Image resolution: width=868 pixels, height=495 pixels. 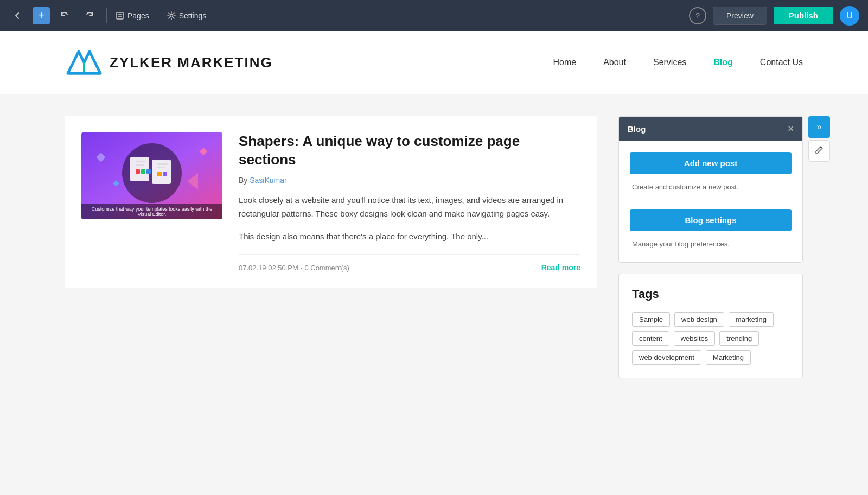 What do you see at coordinates (678, 62) in the screenshot?
I see `site-nav: Home About Services Blog Contact Us` at bounding box center [678, 62].